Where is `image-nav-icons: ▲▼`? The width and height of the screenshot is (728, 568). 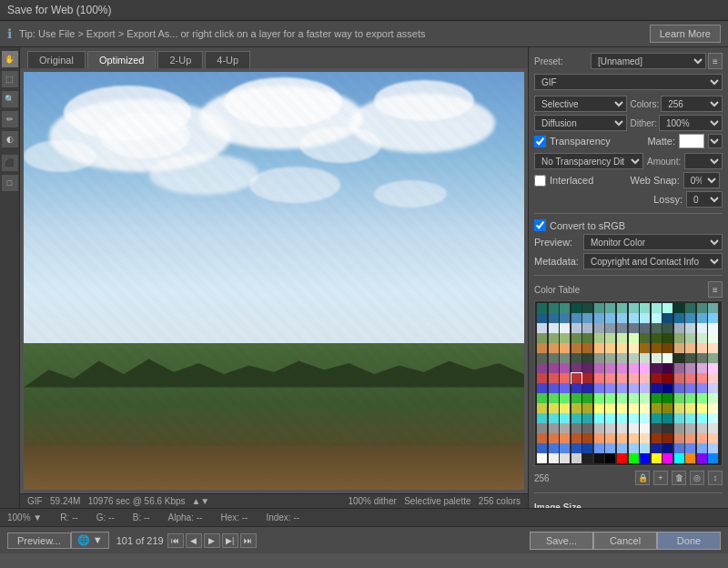 image-nav-icons: ▲▼ is located at coordinates (200, 501).